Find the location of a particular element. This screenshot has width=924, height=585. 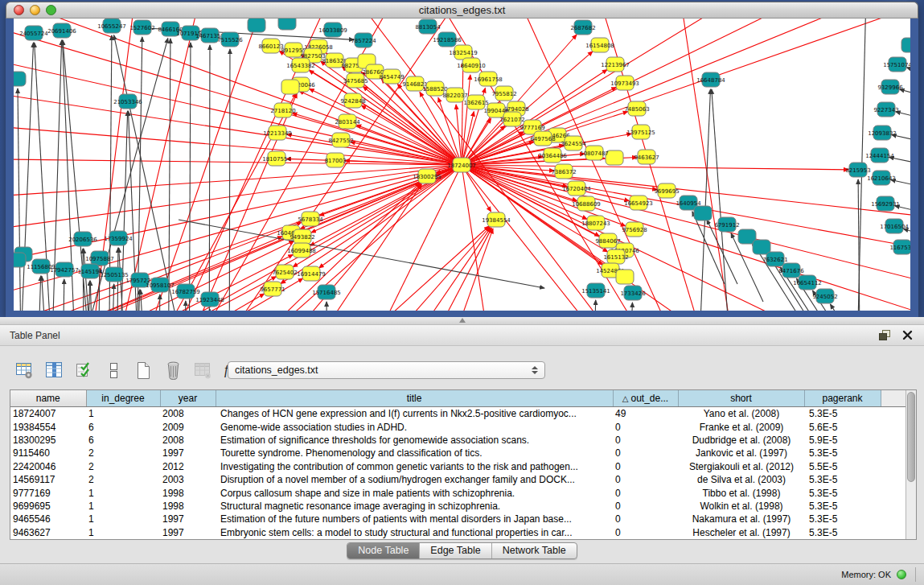

cell-pagerank: 5.6E-5 is located at coordinates (843, 426).